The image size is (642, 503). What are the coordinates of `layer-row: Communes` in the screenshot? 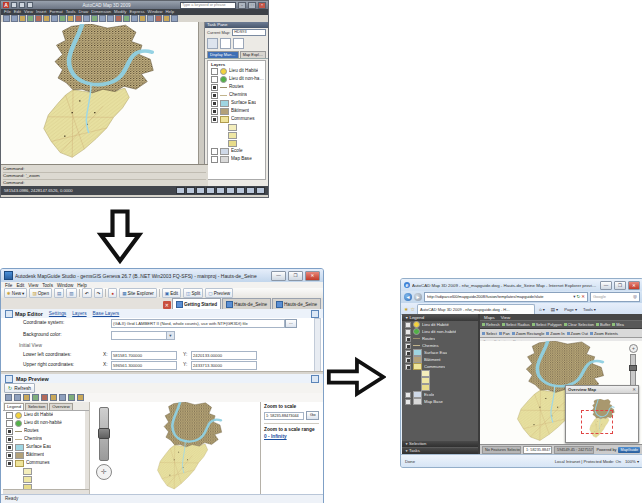 It's located at (44, 463).